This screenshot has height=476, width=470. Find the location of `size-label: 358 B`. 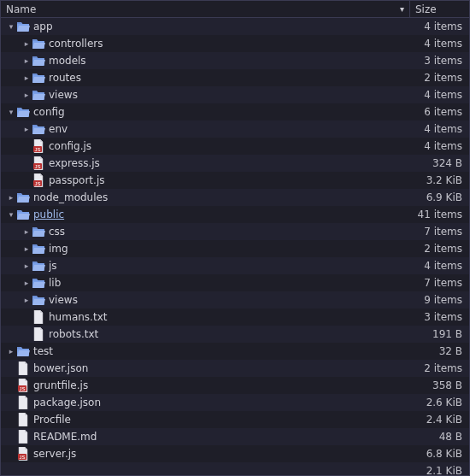

size-label: 358 B is located at coordinates (437, 385).